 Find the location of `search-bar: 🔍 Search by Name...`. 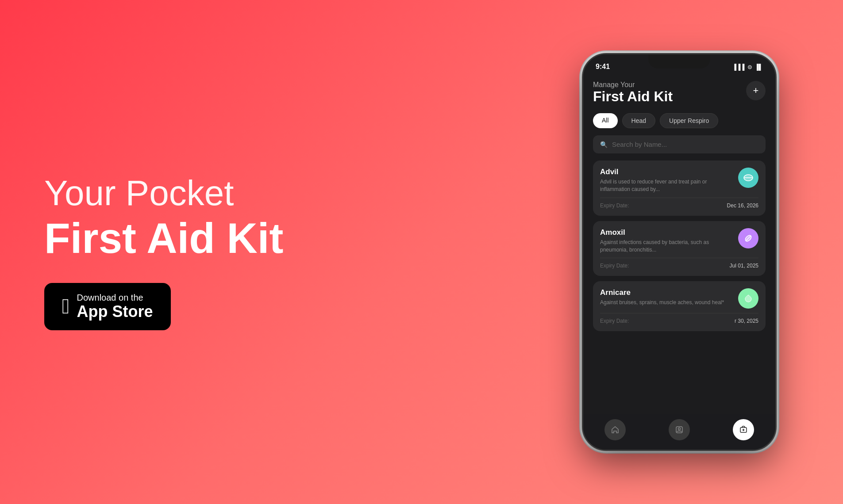

search-bar: 🔍 Search by Name... is located at coordinates (679, 144).